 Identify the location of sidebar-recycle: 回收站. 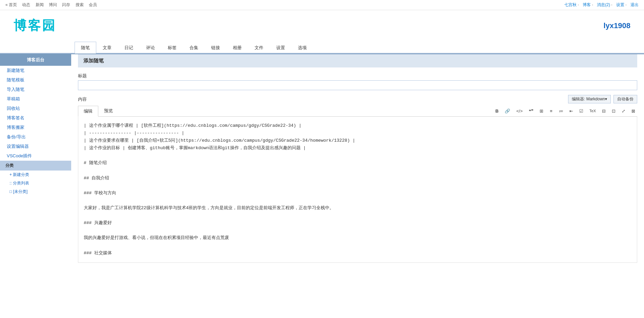
(36, 108).